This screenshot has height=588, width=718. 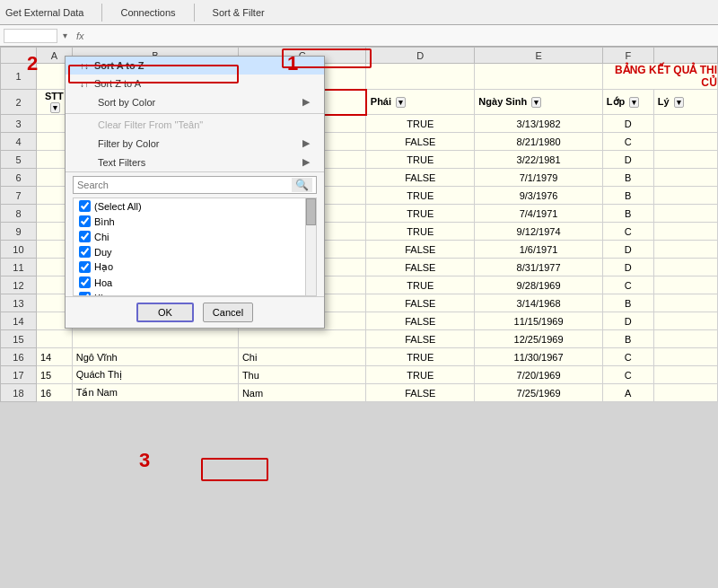 I want to click on label-hao: Hạo, so click(x=104, y=268).